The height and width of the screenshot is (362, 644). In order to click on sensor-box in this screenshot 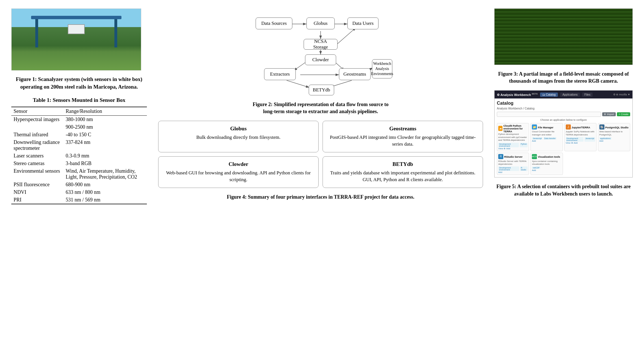, I will do `click(76, 29)`.